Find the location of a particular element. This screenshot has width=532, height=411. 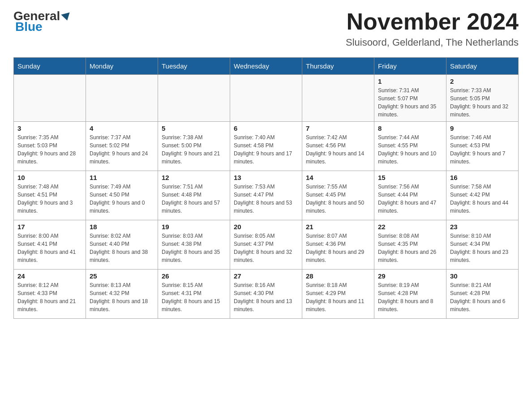

day-info: Sunrise: 7:40 AMSunset: 4:58 PMDaylight:… is located at coordinates (266, 150).